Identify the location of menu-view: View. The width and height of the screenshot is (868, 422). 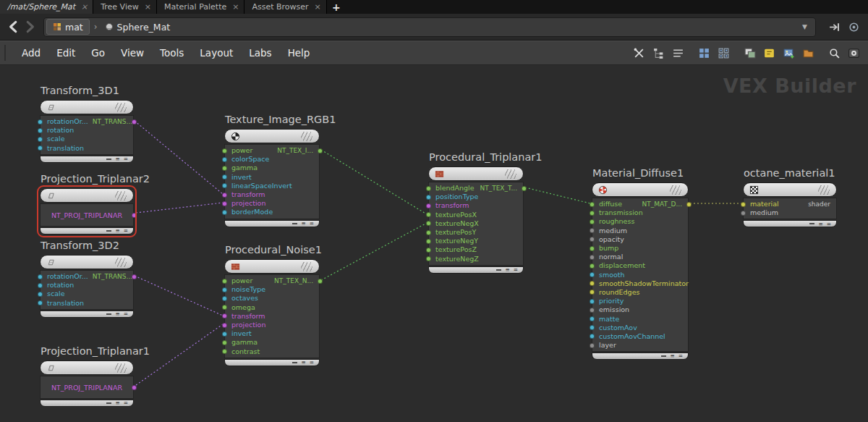
(132, 53).